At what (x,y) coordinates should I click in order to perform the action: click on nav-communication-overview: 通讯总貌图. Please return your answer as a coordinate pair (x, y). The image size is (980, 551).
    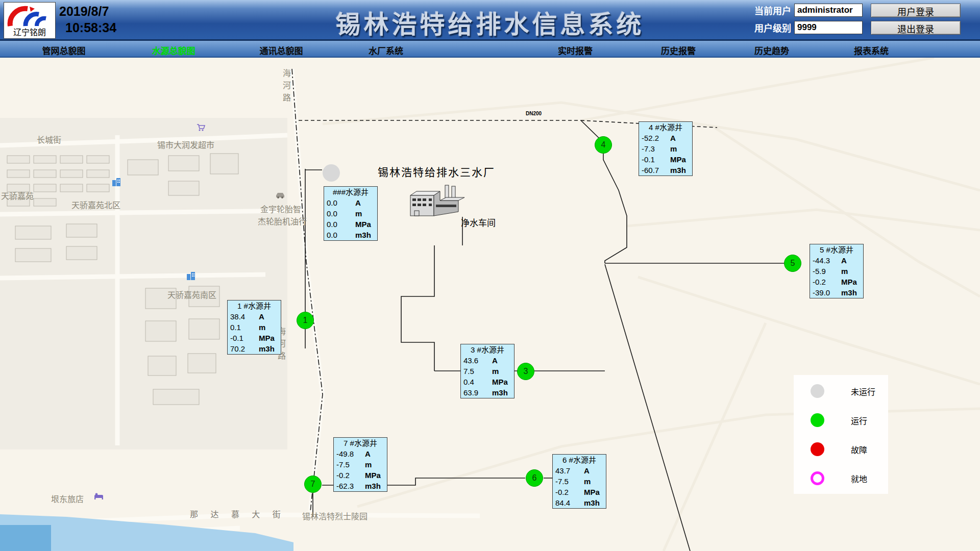
    Looking at the image, I should click on (282, 50).